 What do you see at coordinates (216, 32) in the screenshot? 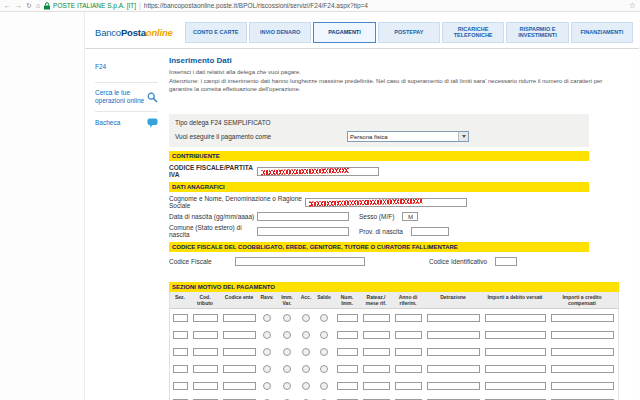
I see `tab-conto-e-carte: CONTO E CARTE` at bounding box center [216, 32].